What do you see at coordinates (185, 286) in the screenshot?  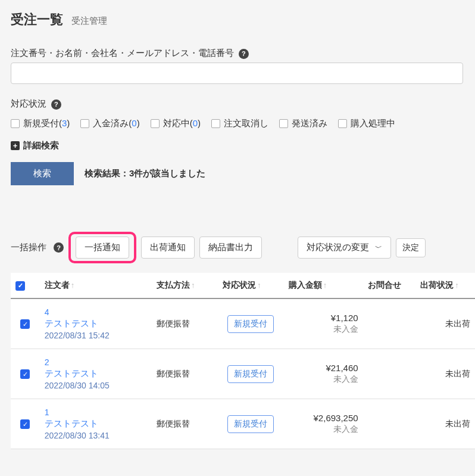 I see `column-payment: 支払方法↑` at bounding box center [185, 286].